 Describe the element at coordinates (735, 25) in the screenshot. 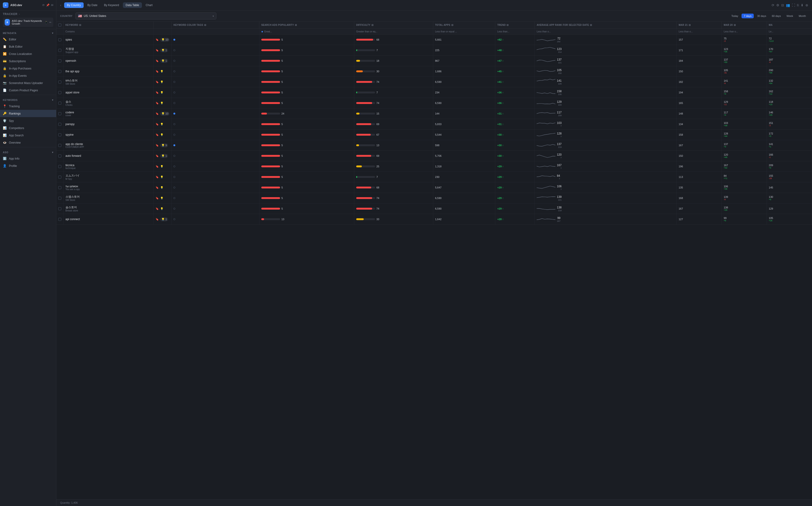

I see `mar20-filter-icon: ⊟` at that location.